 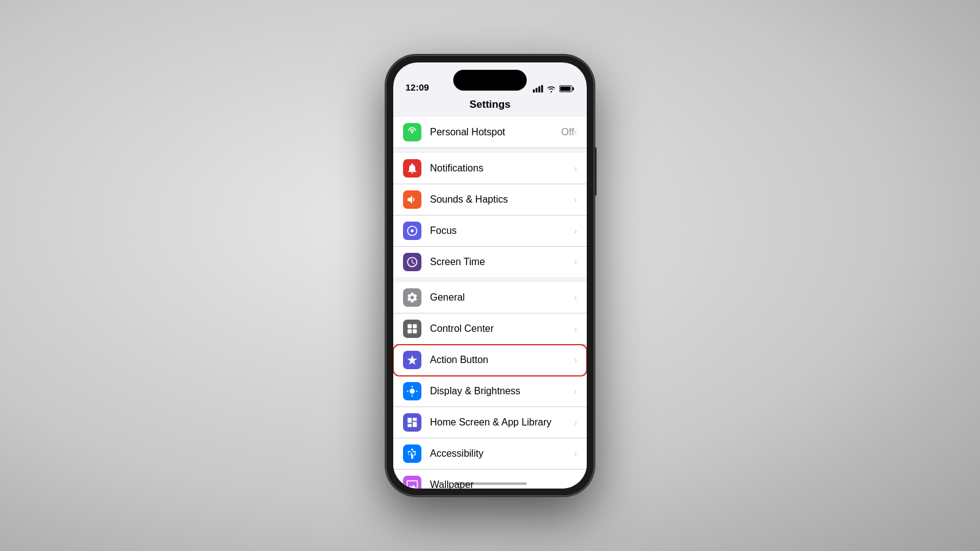 I want to click on status-time: 12:09, so click(x=417, y=87).